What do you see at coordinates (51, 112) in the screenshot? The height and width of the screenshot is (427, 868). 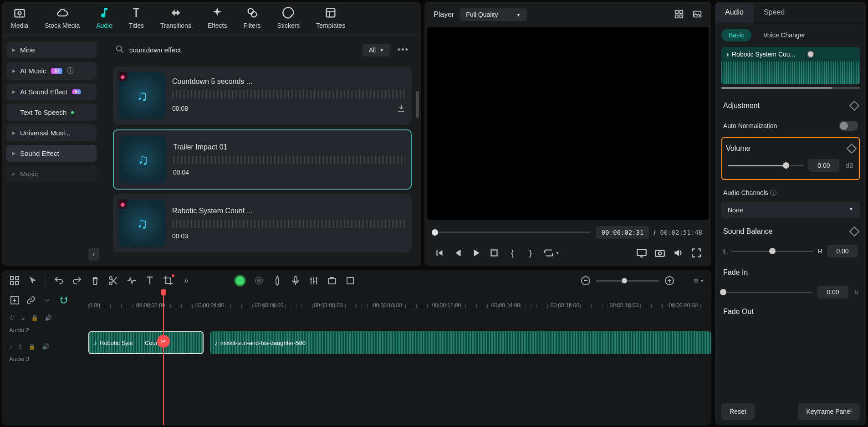 I see `sidebar-item-tts: Text To Speech` at bounding box center [51, 112].